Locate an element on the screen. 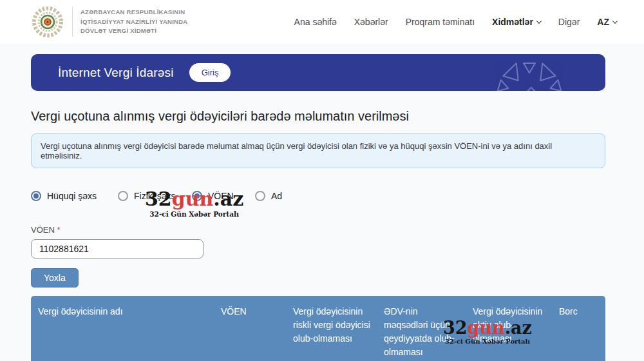 The image size is (644, 361). nav-news: Xəbərlər is located at coordinates (371, 22).